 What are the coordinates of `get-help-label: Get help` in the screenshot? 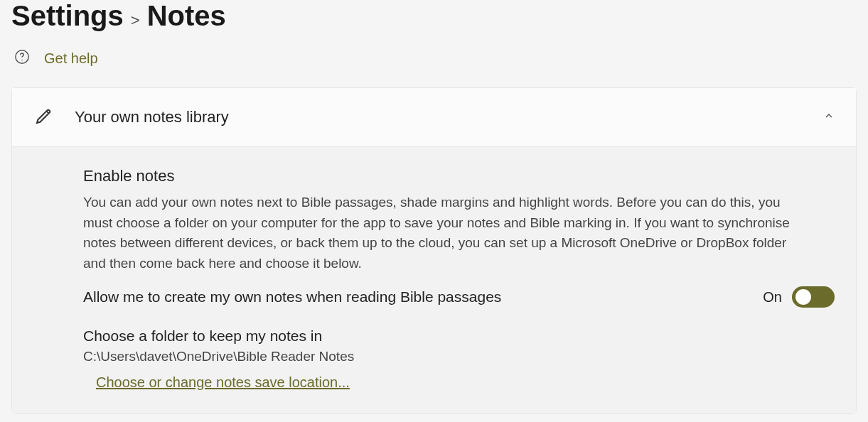 It's located at (71, 58).